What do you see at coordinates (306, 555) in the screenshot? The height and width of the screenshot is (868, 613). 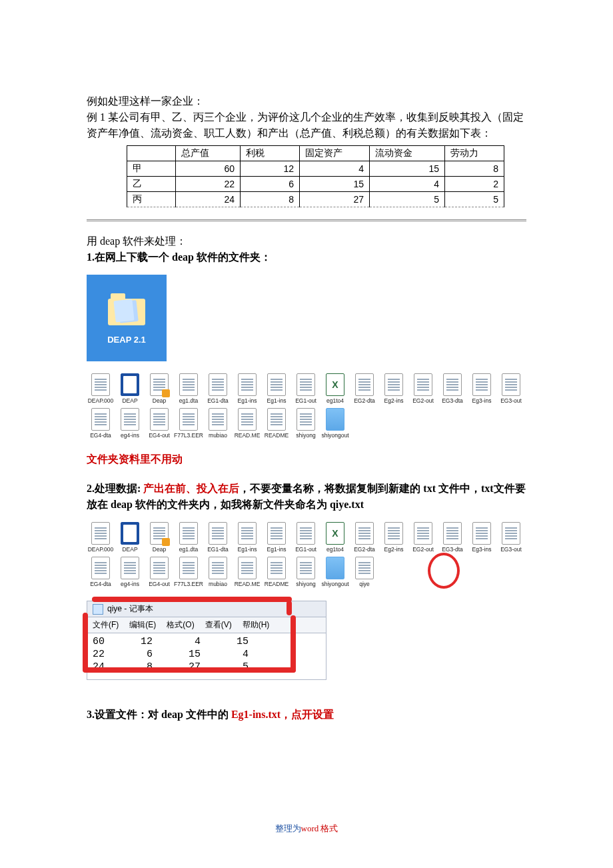 I see `file-grid: DEAP.000DEAPDeapeg1.dtaEG1-dtaEg1-insEg1…` at bounding box center [306, 555].